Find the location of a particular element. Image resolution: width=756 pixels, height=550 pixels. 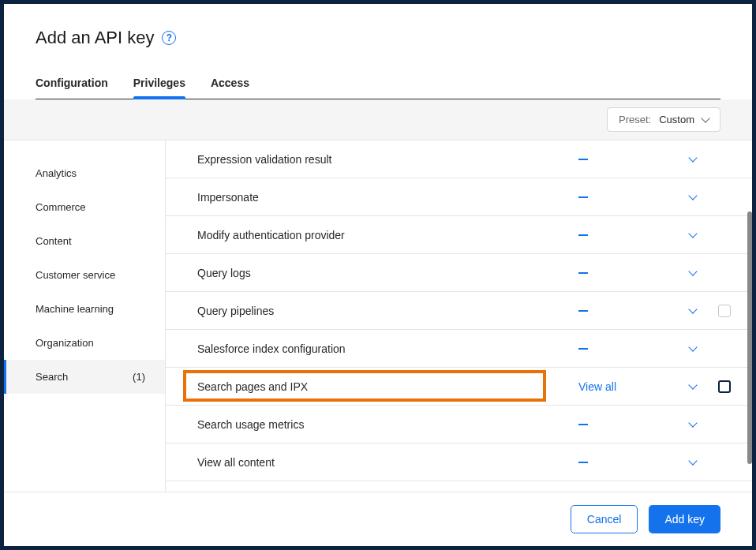

privilege-row: Expression validation result is located at coordinates (459, 159).